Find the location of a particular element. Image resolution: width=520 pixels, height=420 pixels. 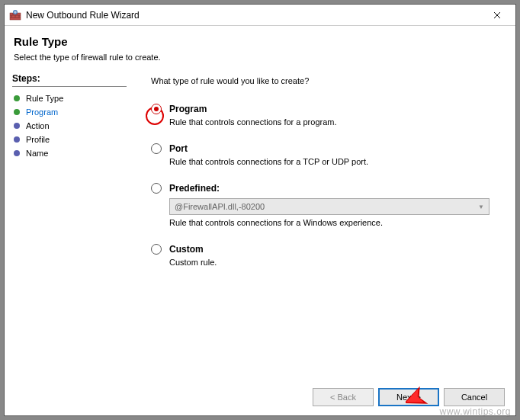

titlebar: New Outbound Rule Wizard is located at coordinates (260, 15).